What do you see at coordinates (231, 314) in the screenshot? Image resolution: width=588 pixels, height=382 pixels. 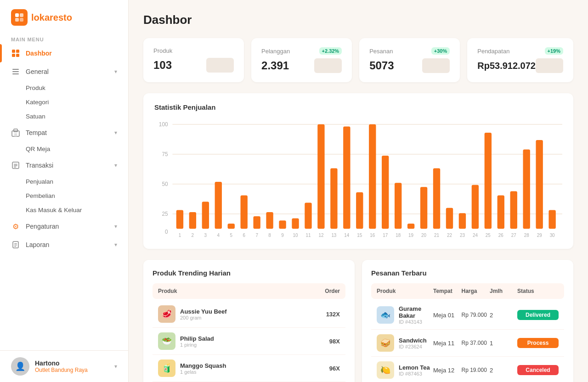 I see `trending-product-0: 🥩 Aussie Yuu Beef 200 gram` at bounding box center [231, 314].